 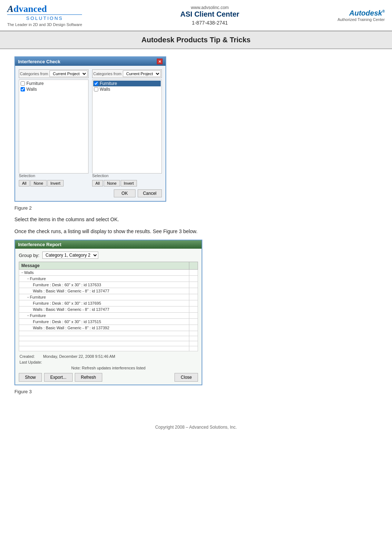 I want to click on furniture-label-left: Furniture, so click(x=35, y=83).